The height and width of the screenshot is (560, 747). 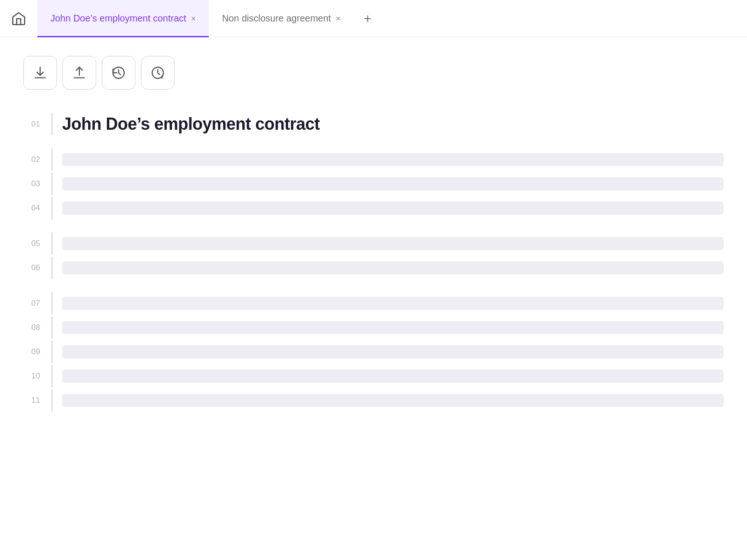 What do you see at coordinates (19, 19) in the screenshot?
I see `home-button` at bounding box center [19, 19].